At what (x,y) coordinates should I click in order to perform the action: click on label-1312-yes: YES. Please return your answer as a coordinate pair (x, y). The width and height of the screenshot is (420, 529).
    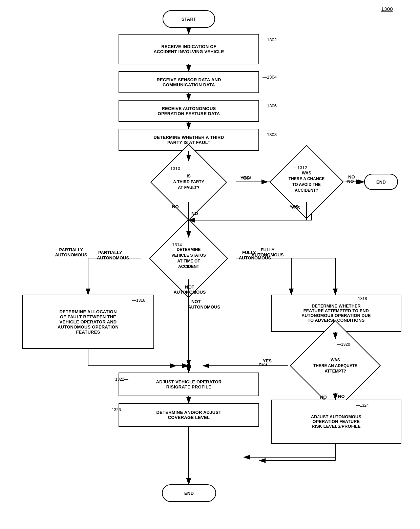
    Looking at the image, I should click on (294, 207).